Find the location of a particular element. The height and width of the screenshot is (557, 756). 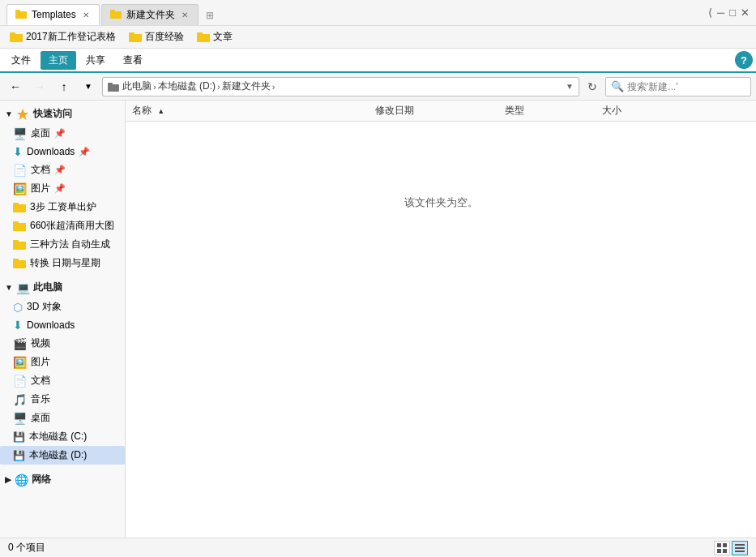

ribbon-file: 文件 is located at coordinates (21, 60).